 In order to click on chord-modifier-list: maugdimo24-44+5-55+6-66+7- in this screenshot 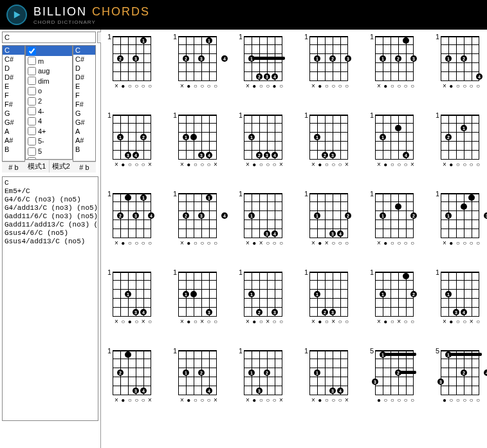, I will do `click(49, 102)`.